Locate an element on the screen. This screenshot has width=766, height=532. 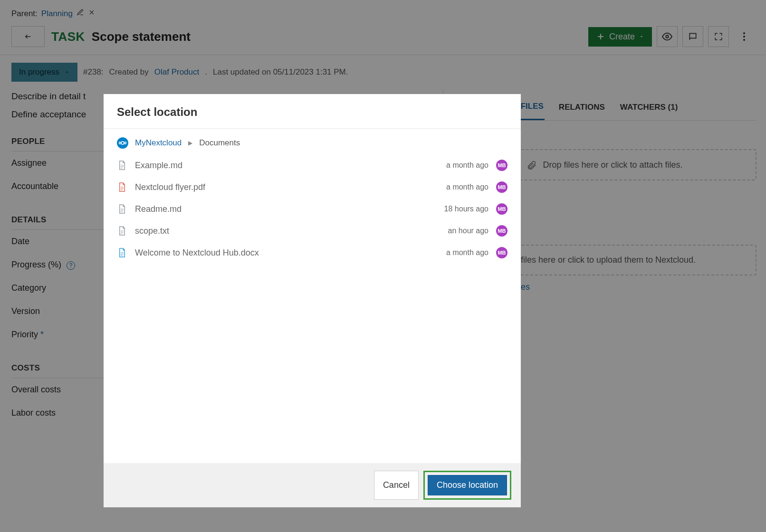
breadcrumb: MyNextcloud ▶ Documents is located at coordinates (312, 142).